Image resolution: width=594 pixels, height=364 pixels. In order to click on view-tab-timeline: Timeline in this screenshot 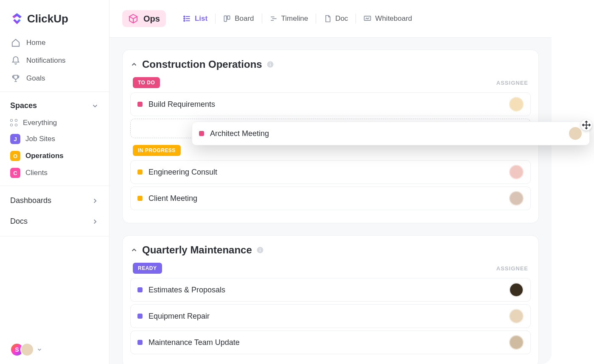, I will do `click(289, 19)`.